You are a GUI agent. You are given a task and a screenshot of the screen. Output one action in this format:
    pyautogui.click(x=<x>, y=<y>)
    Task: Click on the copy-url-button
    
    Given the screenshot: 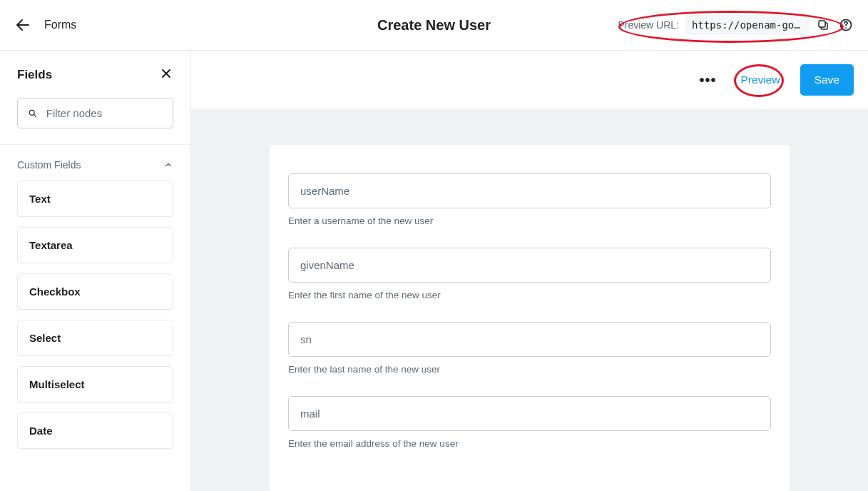 What is the action you would take?
    pyautogui.click(x=823, y=25)
    